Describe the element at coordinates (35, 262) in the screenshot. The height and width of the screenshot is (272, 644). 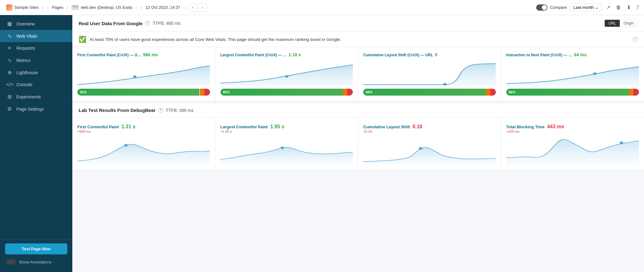
I see `show-annotations-label: Show Annotations` at that location.